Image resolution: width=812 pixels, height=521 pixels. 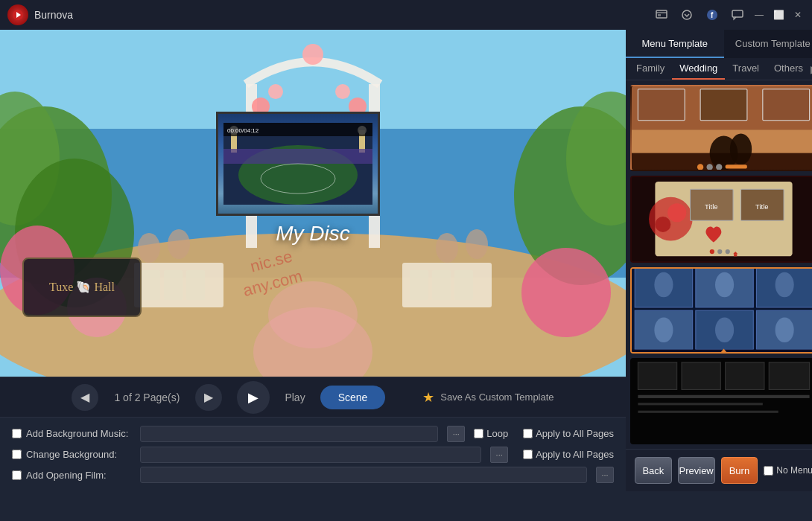 What do you see at coordinates (313, 455) in the screenshot?
I see `change-background-row: Change Background: ··· Apply to All Page…` at bounding box center [313, 455].